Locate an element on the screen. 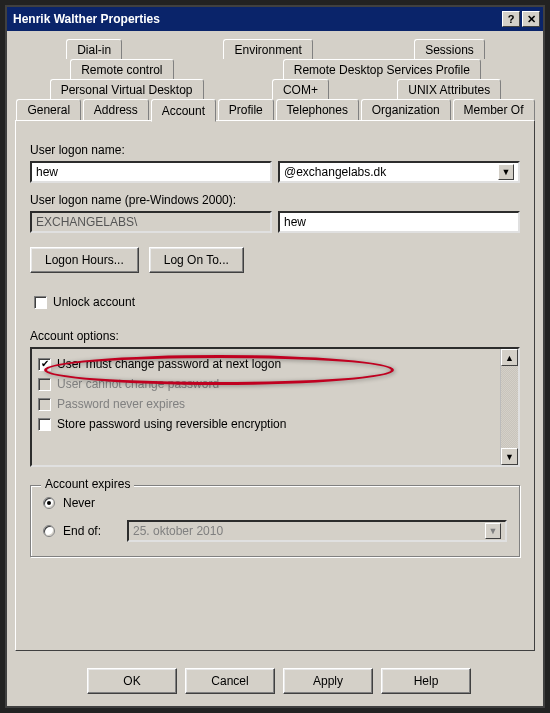 The image size is (550, 713). expires-never-radio is located at coordinates (49, 503).